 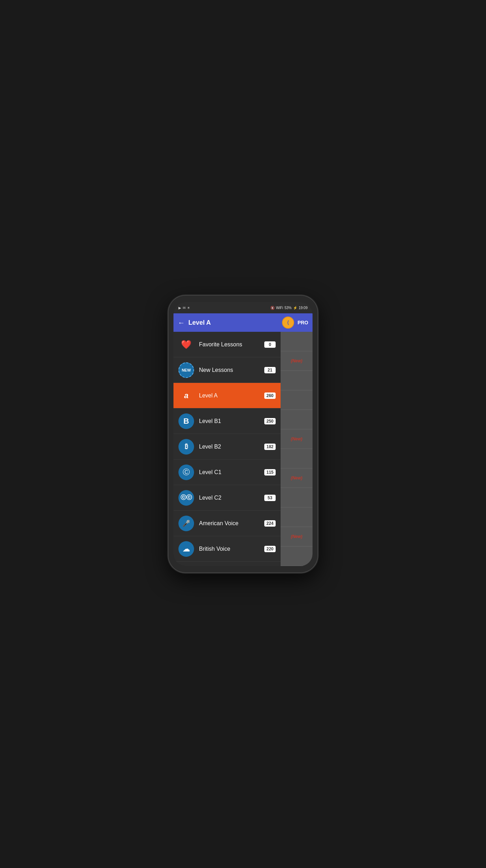 I want to click on sidebar-cell-british-voice, so click(x=297, y=498).